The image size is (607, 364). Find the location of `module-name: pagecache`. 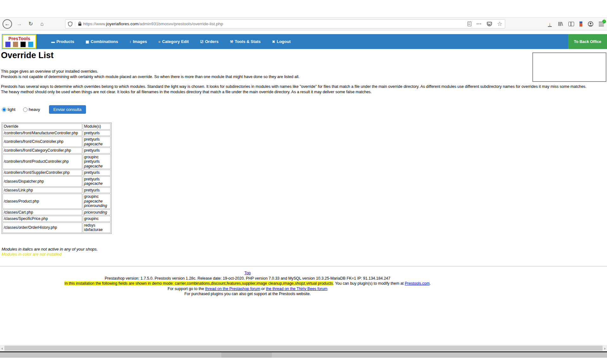

module-name: pagecache is located at coordinates (97, 202).